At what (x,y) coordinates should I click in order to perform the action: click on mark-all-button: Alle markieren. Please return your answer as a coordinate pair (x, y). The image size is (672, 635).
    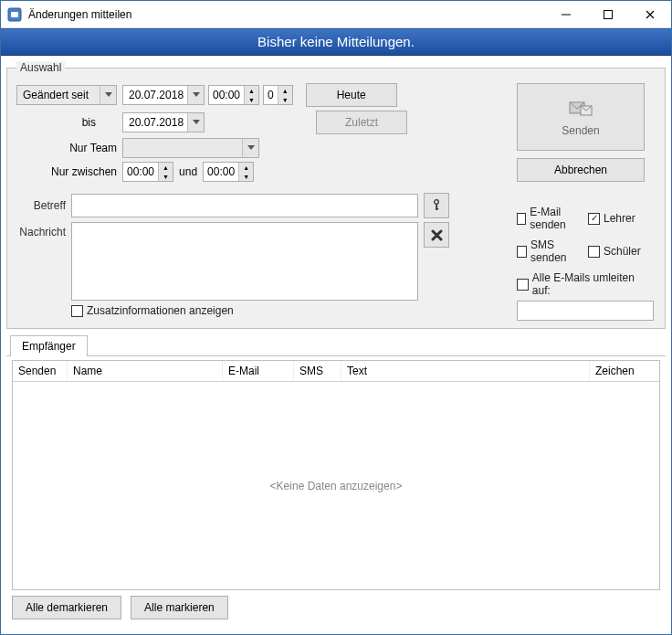
    Looking at the image, I should click on (179, 608).